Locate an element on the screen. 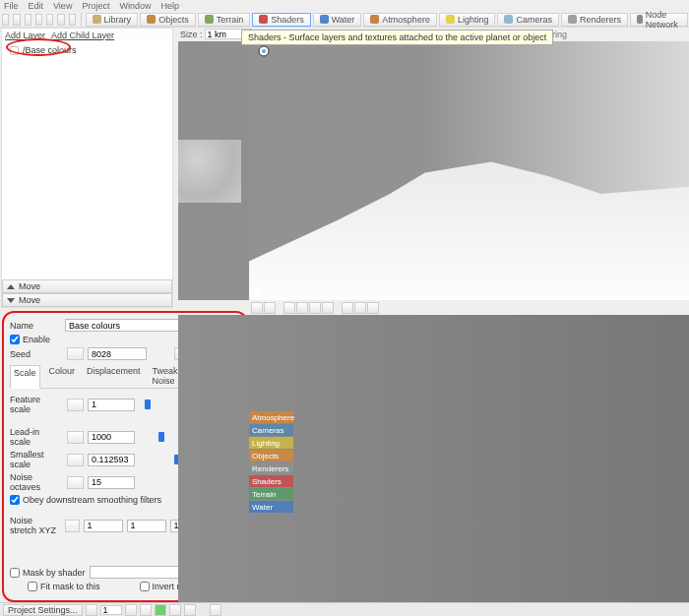  vp-tool-1-icon is located at coordinates (257, 308).